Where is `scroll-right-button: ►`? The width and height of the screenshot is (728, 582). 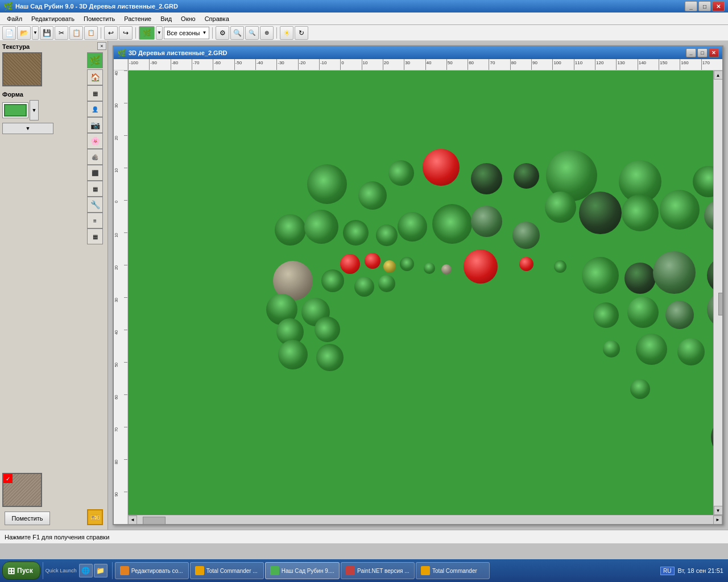 scroll-right-button: ► is located at coordinates (718, 520).